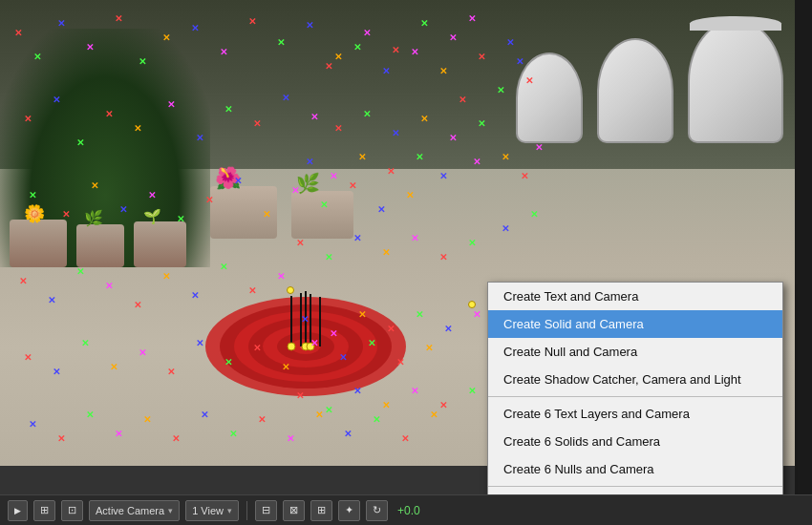 Image resolution: width=812 pixels, height=525 pixels. Describe the element at coordinates (73, 511) in the screenshot. I see `overlay-btn: ⊡` at that location.